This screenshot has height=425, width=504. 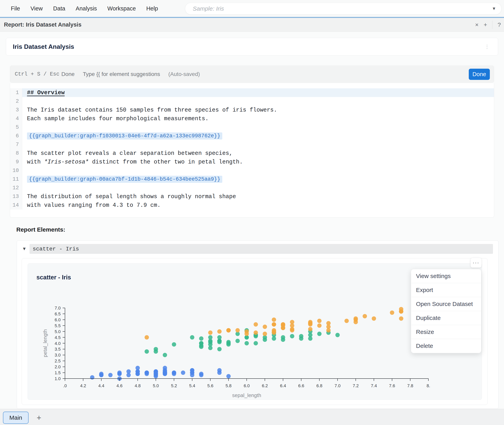 I want to click on menu-item-workspace: Workspace, so click(x=121, y=9).